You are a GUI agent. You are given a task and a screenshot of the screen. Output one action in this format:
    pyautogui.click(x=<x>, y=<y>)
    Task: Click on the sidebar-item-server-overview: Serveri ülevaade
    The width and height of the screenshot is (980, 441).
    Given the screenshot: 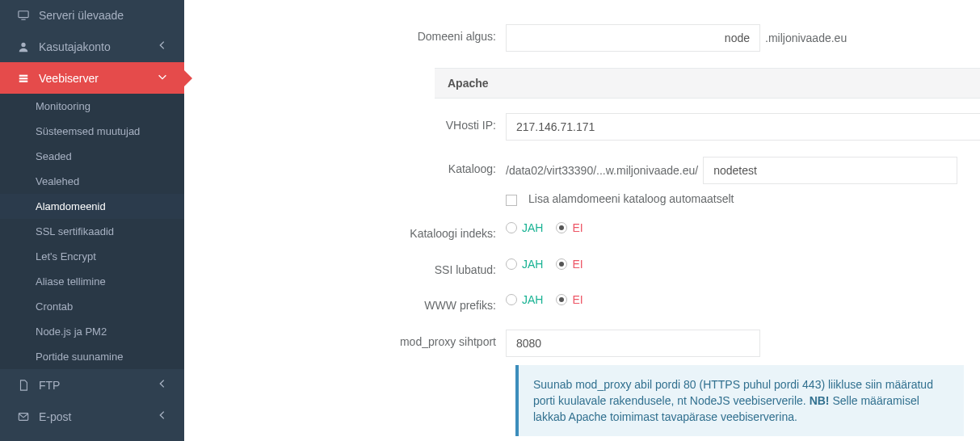 What is the action you would take?
    pyautogui.click(x=92, y=15)
    